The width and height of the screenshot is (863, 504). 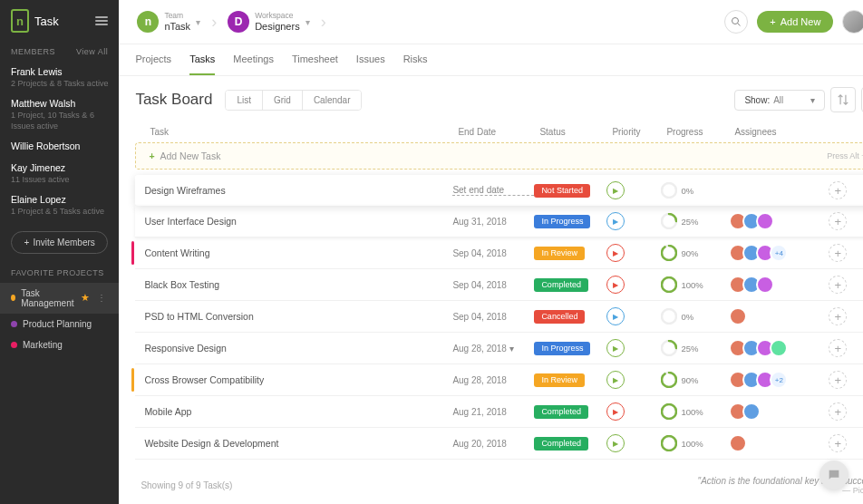 What do you see at coordinates (499, 254) in the screenshot?
I see `task-row: Content Writing Sep 04, 2018 In Review ▶…` at bounding box center [499, 254].